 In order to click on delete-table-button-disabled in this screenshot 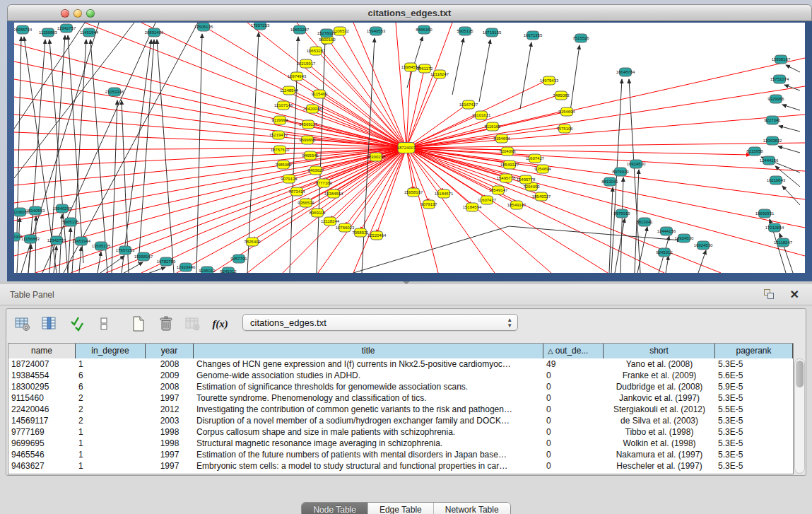, I will do `click(193, 324)`.